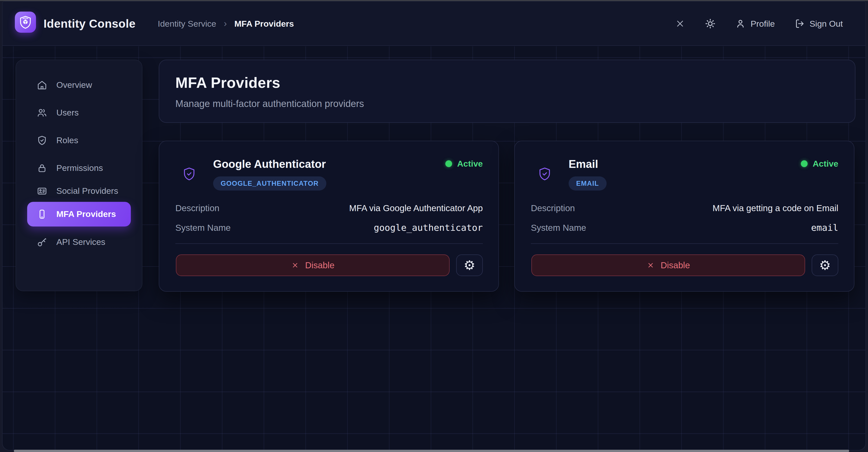  What do you see at coordinates (685, 228) in the screenshot?
I see `system-name-row: System Name email` at bounding box center [685, 228].